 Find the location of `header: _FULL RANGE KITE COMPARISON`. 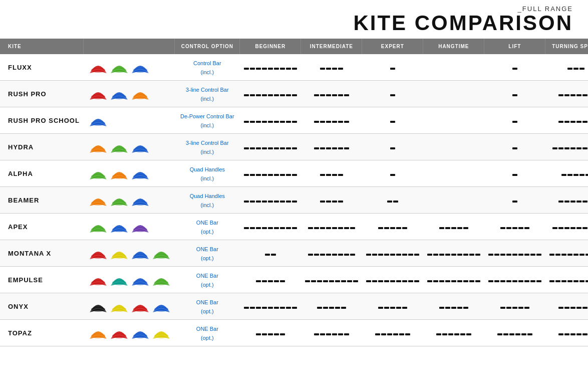

header: _FULL RANGE KITE COMPARISON is located at coordinates (294, 19).